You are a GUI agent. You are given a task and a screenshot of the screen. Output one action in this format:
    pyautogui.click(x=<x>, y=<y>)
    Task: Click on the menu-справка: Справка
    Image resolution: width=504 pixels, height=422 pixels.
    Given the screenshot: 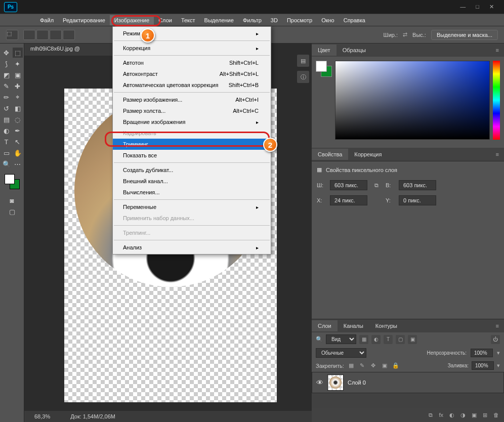 What is the action you would take?
    pyautogui.click(x=354, y=20)
    